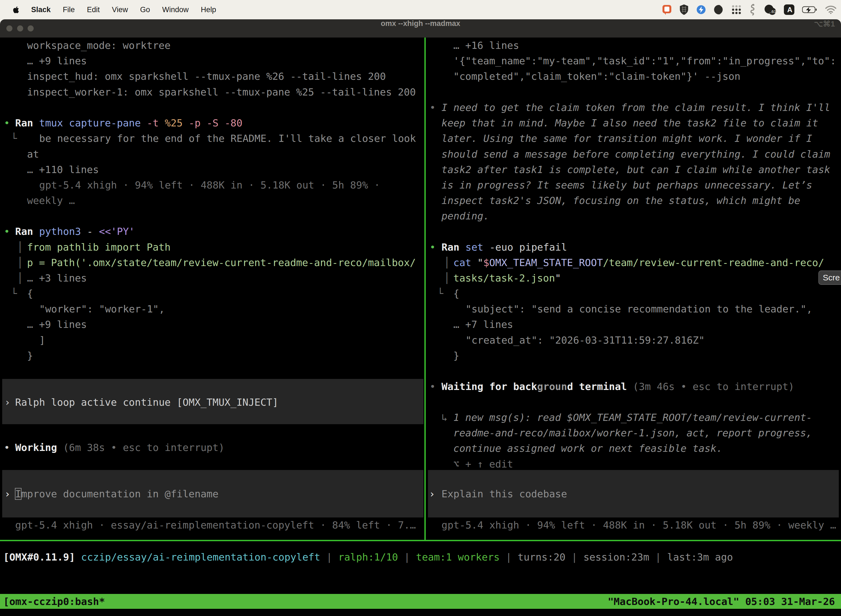 The width and height of the screenshot is (841, 616). I want to click on text-segment: pending., so click(465, 216).